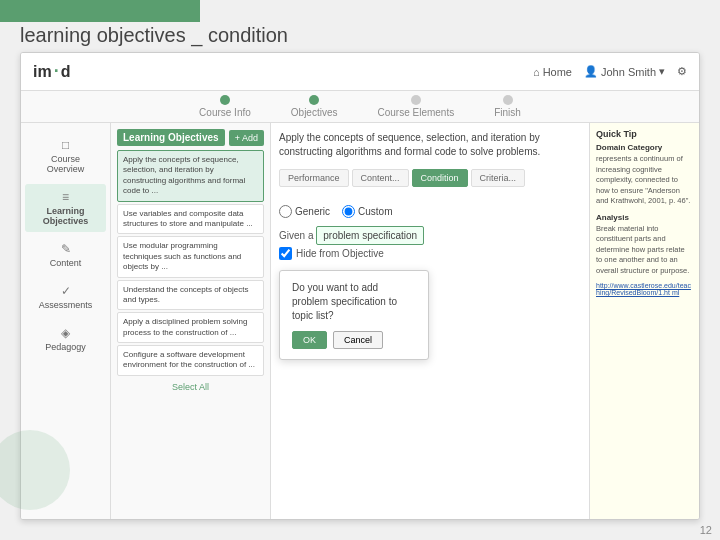 Image resolution: width=720 pixels, height=540 pixels. I want to click on tab-performance: Performance, so click(314, 178).